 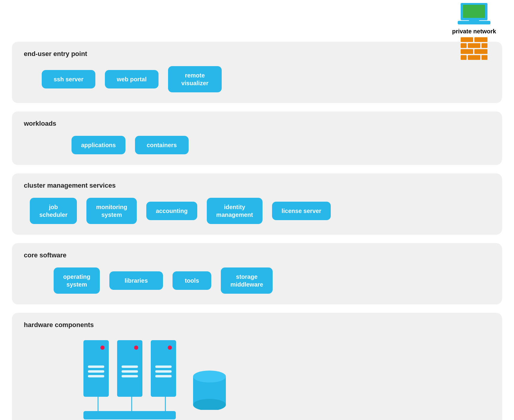 What do you see at coordinates (302, 211) in the screenshot?
I see `chip-license-server: license server` at bounding box center [302, 211].